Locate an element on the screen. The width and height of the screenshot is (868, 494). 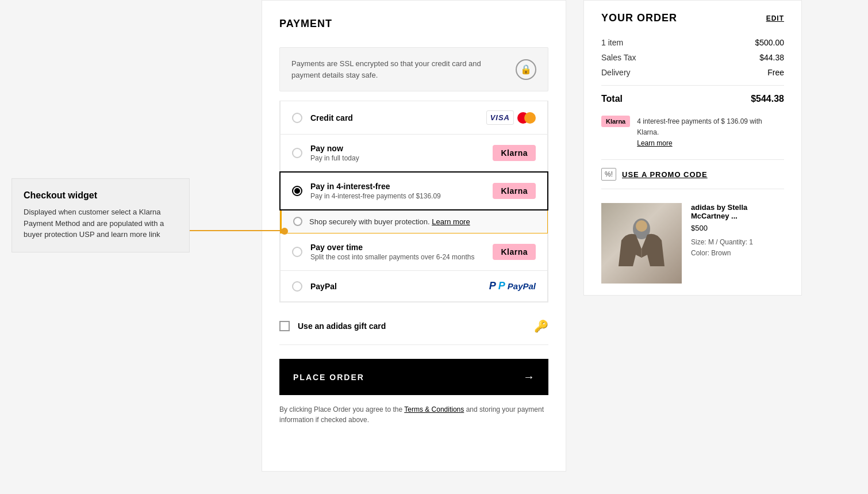
pay-4-label: Pay in 4-interest-free is located at coordinates (401, 186).